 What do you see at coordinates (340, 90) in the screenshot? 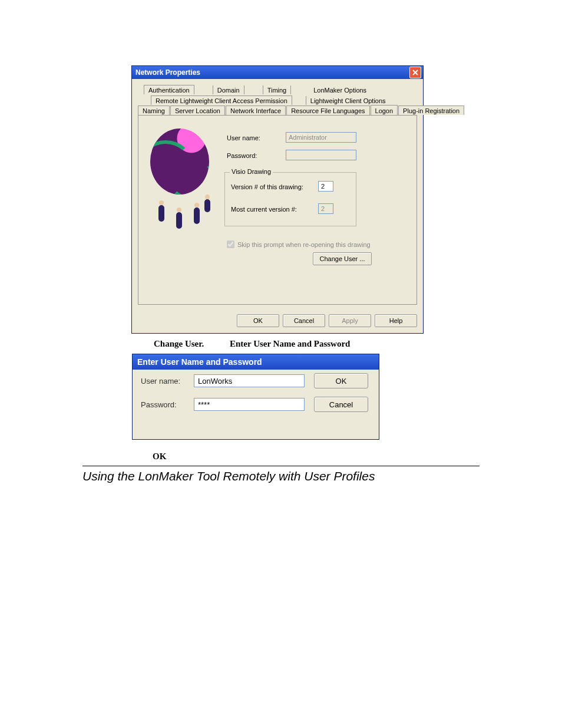
I see `tab-lonmaker-options: LonMaker Options` at bounding box center [340, 90].